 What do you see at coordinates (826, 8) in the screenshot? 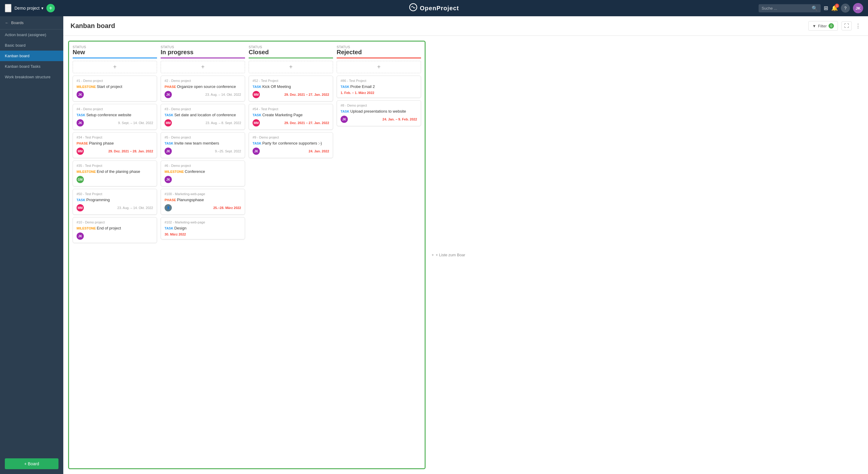
I see `grid-button: ⊞` at bounding box center [826, 8].